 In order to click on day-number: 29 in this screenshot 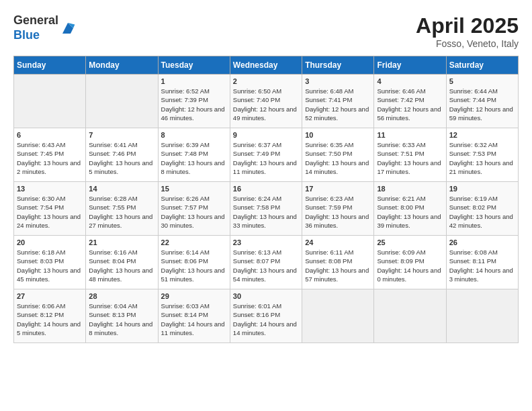, I will do `click(194, 296)`.